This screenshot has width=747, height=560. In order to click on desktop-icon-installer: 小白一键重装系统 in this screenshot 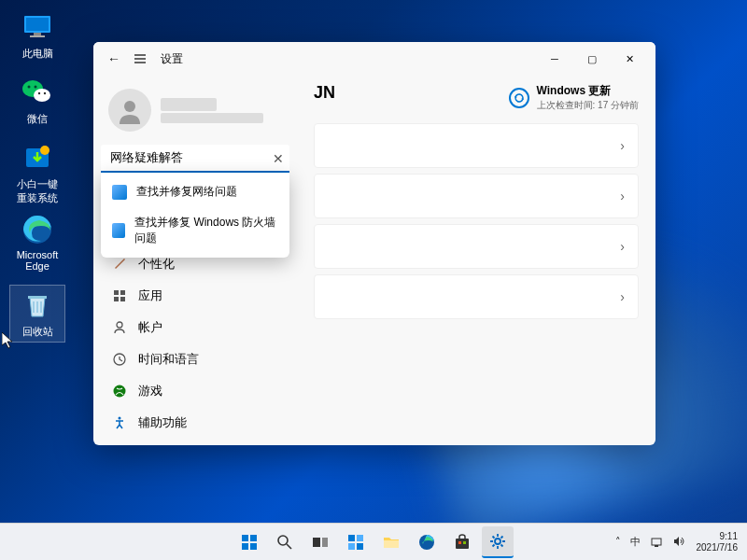, I will do `click(37, 174)`.